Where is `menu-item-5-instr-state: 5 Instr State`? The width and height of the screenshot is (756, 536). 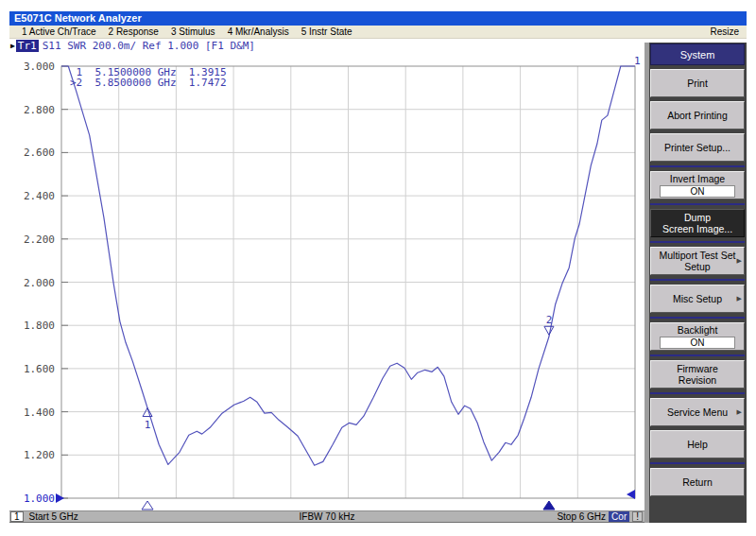
menu-item-5-instr-state: 5 Instr State is located at coordinates (327, 32).